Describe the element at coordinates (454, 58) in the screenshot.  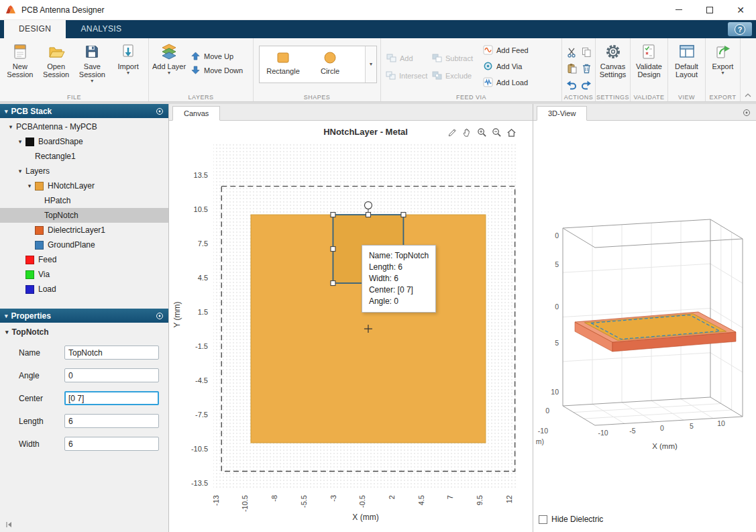
I see `boolean-subtract-button: Subtract` at that location.